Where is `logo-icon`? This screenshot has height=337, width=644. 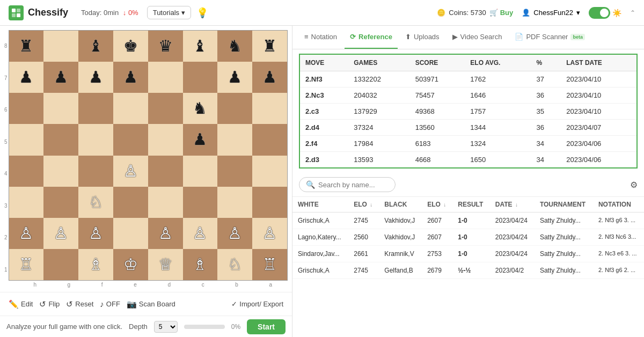
logo-icon is located at coordinates (16, 13).